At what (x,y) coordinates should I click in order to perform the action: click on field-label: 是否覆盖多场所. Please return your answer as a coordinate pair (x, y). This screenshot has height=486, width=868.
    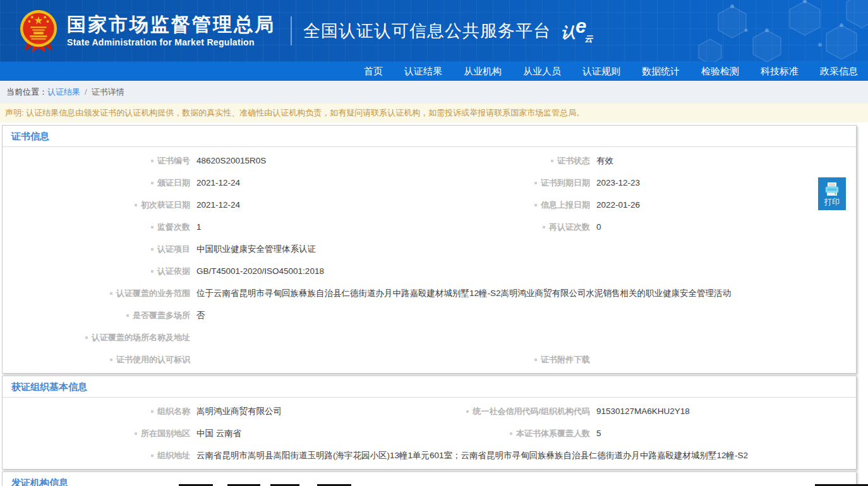
    Looking at the image, I should click on (162, 316).